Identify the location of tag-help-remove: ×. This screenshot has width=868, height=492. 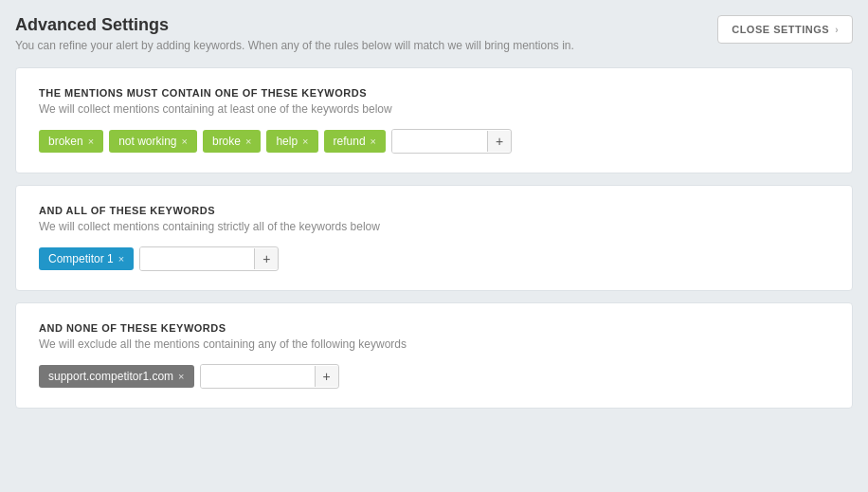
(305, 142).